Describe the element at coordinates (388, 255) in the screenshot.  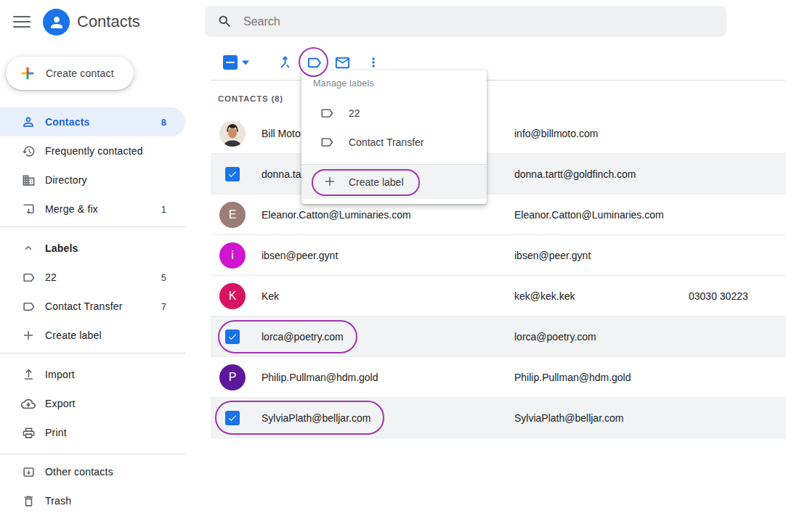
I see `contact-name: ibsen@peer.gynt` at that location.